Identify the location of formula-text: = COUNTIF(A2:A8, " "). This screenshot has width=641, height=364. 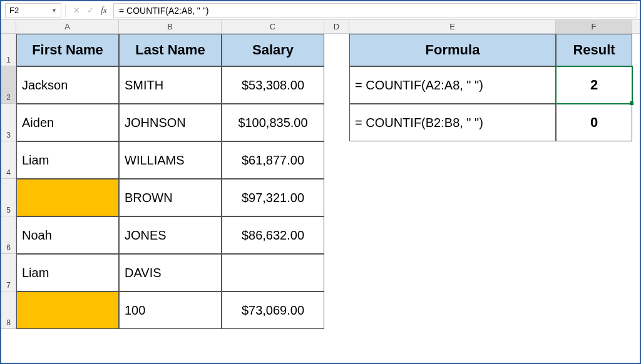
(164, 11).